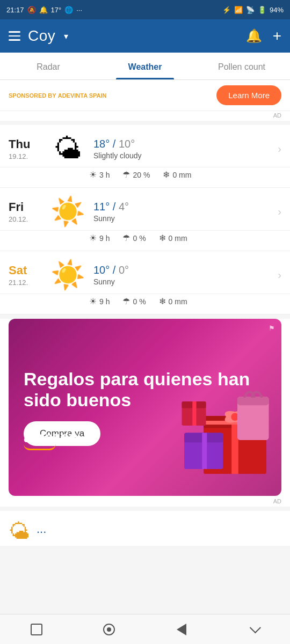  Describe the element at coordinates (145, 10) in the screenshot. I see `status-bar: 21:17 🔕 🔔 17° 🌐 ··· ⚡ 📶 📡 🔋 94%` at that location.